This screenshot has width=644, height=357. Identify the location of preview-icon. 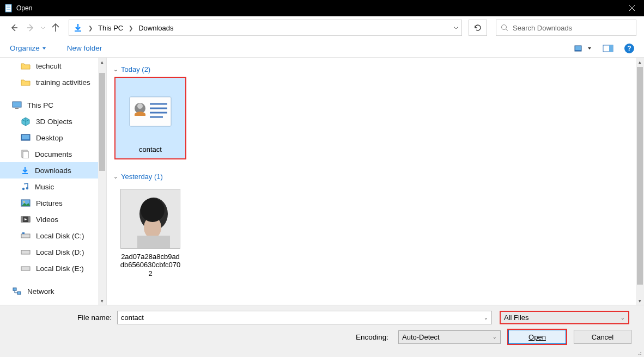
(608, 48).